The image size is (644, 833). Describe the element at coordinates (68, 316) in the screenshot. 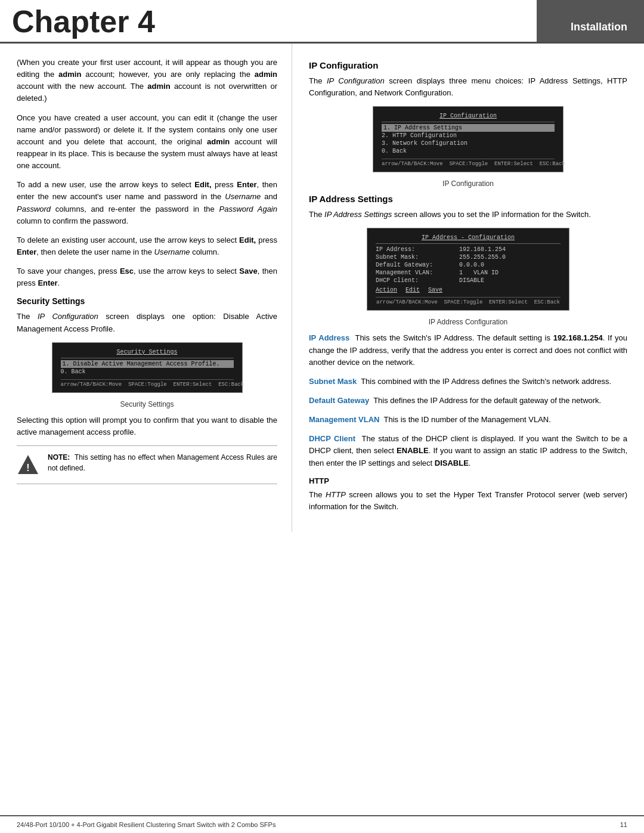

I see `italic-ip-config: IP Configuration` at that location.